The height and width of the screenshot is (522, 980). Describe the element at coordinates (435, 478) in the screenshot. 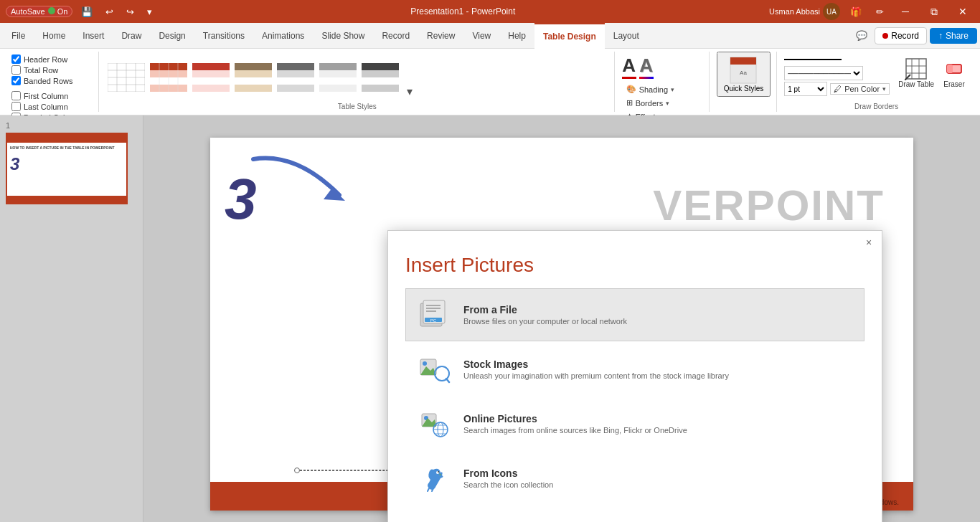

I see `from-icons-icon` at that location.